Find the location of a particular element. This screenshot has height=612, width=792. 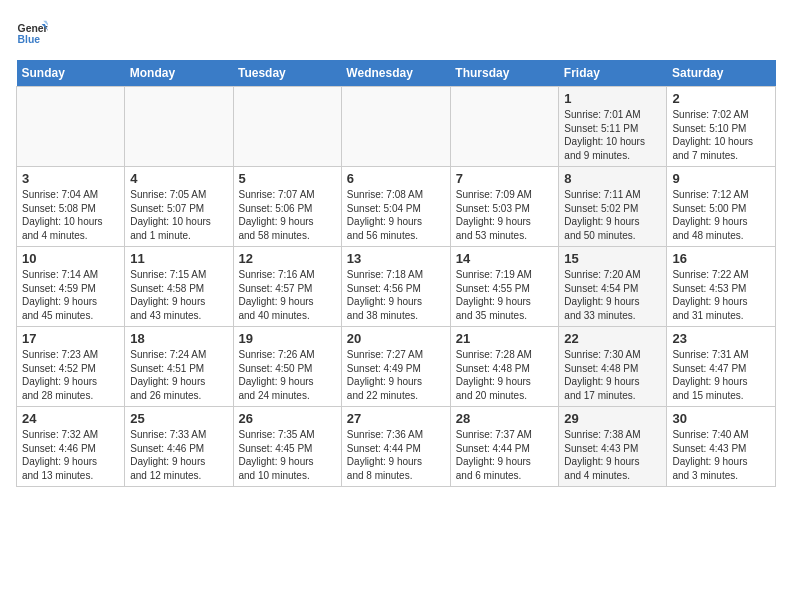

calendar-day-cell: 29Sunrise: 7:38 AM Sunset: 4:43 PM Dayli… is located at coordinates (613, 447).